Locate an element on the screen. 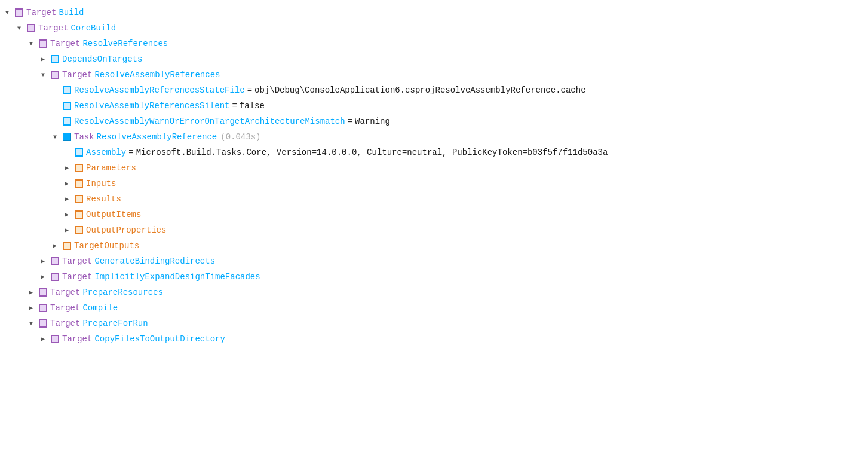 The image size is (868, 449). node-label: ResolveReferences is located at coordinates (125, 44).